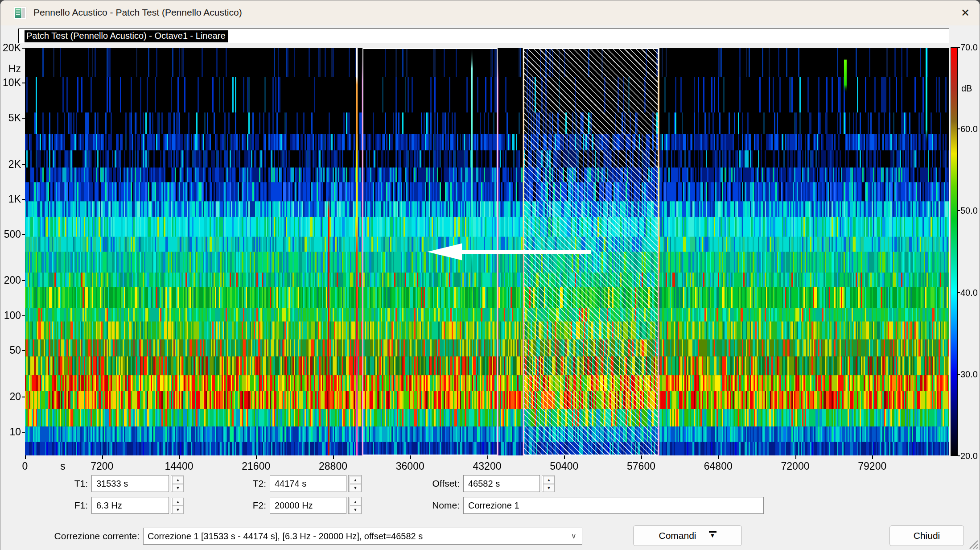  What do you see at coordinates (11, 118) in the screenshot?
I see `freq-tick-label: 5K` at bounding box center [11, 118].